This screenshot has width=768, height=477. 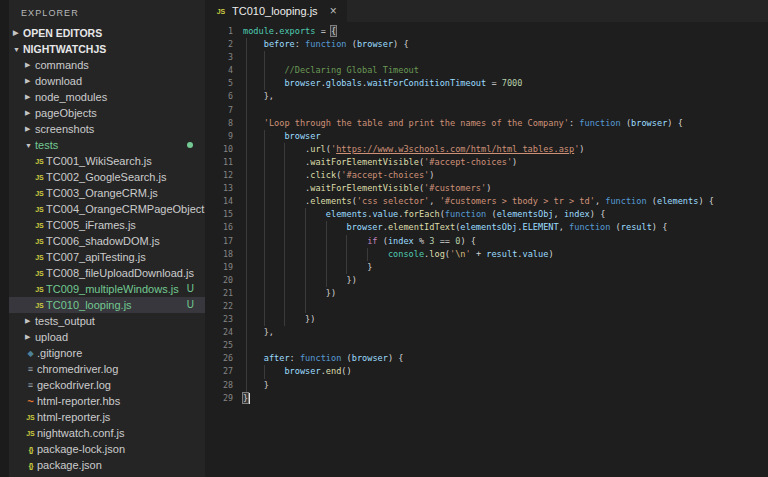 I want to click on code-token, so click(x=264, y=371).